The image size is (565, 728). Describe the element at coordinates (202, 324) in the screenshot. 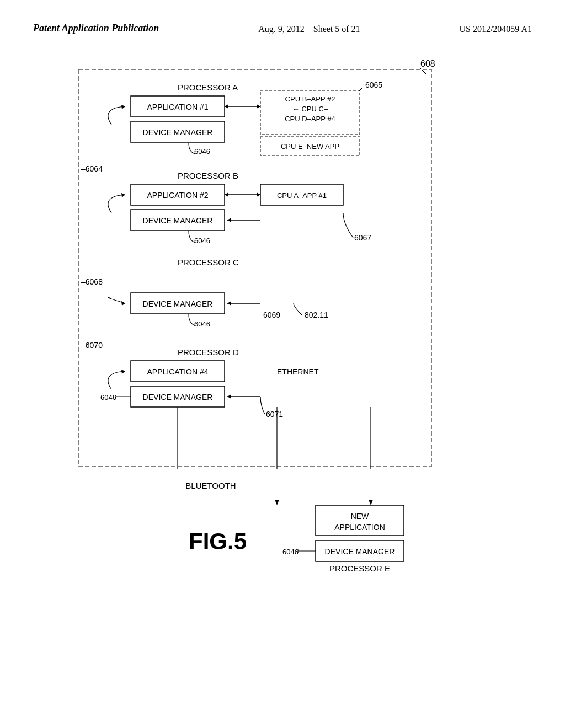

I see `label-6046-c: 6046` at that location.